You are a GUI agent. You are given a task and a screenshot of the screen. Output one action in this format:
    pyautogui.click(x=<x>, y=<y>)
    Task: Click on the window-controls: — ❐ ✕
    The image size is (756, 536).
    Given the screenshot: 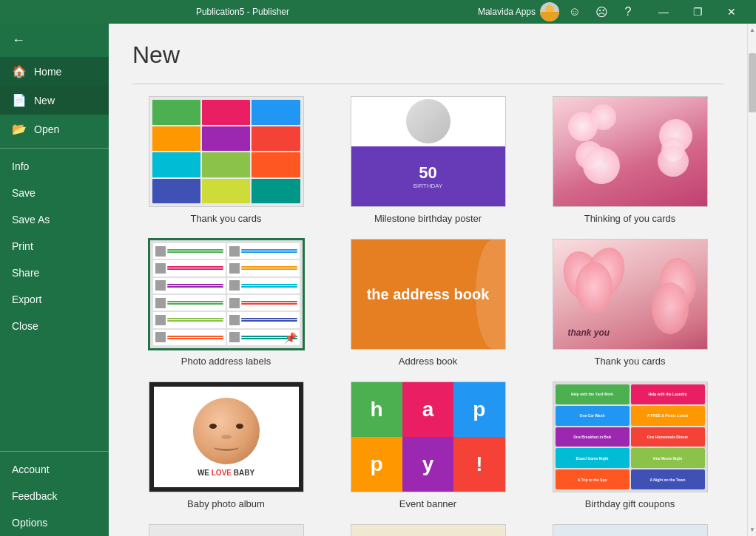 What is the action you would take?
    pyautogui.click(x=698, y=12)
    